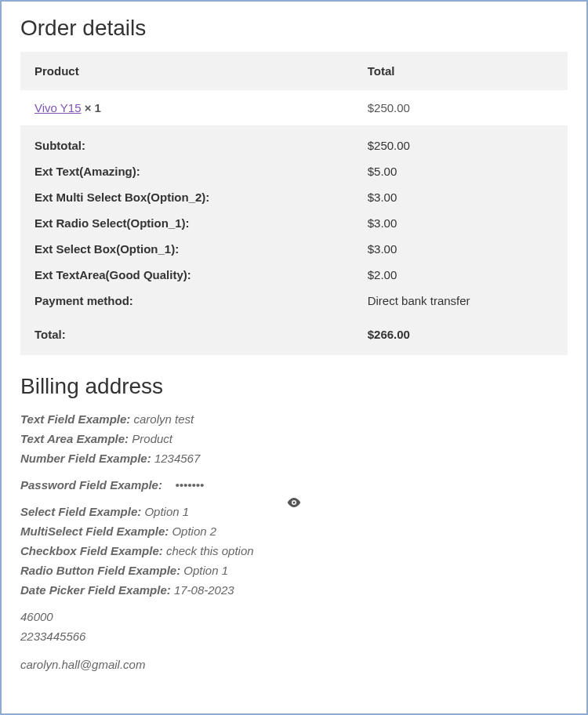 Image resolution: width=588 pixels, height=715 pixels. What do you see at coordinates (187, 274) in the screenshot?
I see `summary-label: Ext TextArea(Good Quality):` at bounding box center [187, 274].